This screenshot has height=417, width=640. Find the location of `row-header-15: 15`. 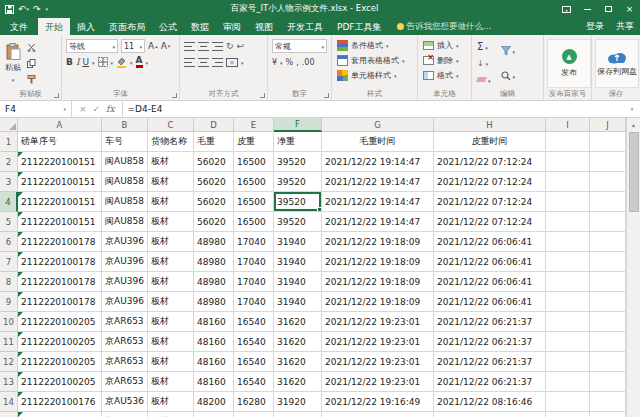

row-header-15: 15 is located at coordinates (9, 414).